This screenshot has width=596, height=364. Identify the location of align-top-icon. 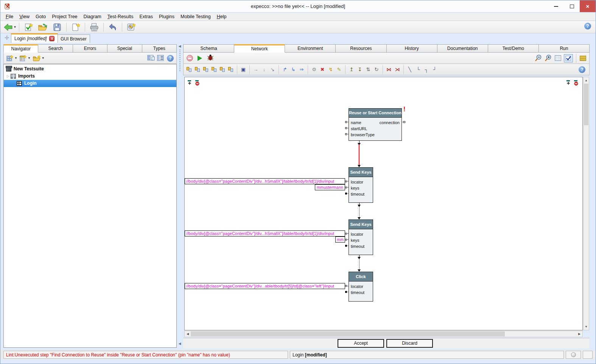
(206, 70).